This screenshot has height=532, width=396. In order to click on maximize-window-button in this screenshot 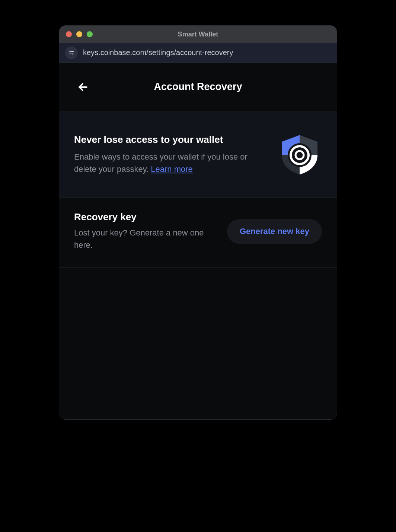, I will do `click(90, 34)`.